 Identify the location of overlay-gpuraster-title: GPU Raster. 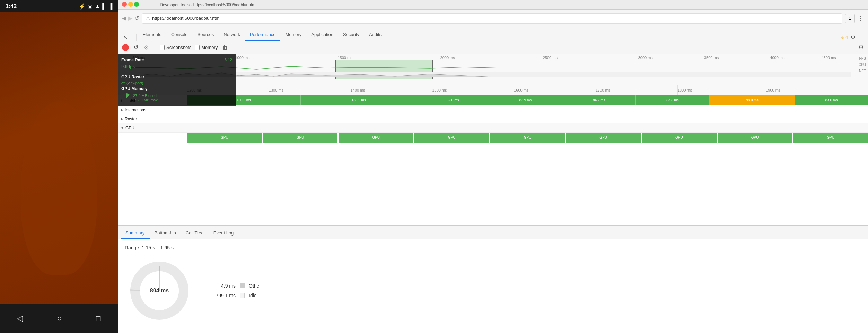
(133, 77).